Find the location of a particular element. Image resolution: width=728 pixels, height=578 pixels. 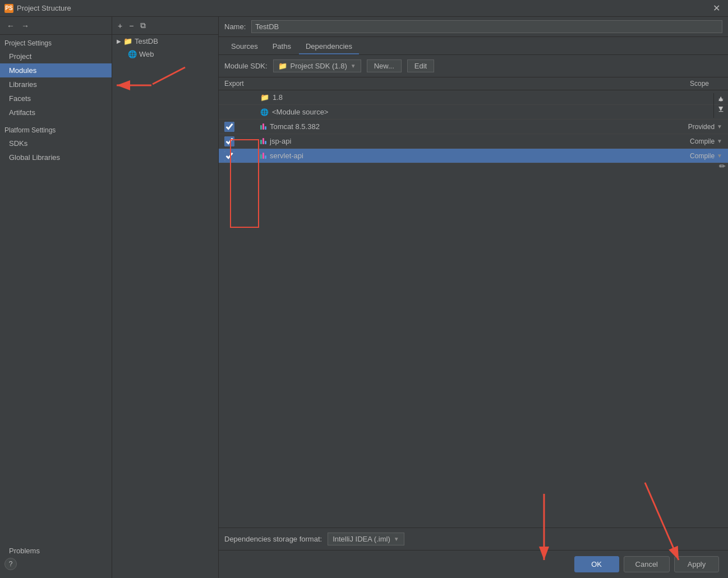

name-label: Name: is located at coordinates (235, 27).